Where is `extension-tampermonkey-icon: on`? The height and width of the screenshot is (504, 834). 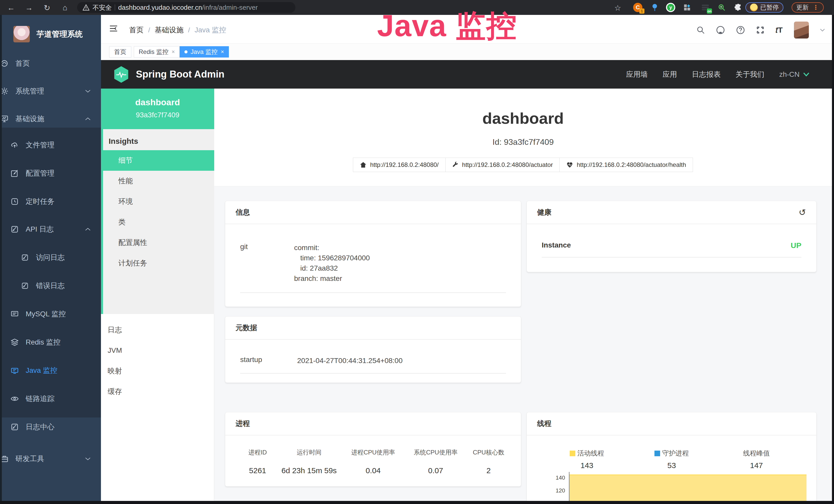
extension-tampermonkey-icon: on is located at coordinates (705, 7).